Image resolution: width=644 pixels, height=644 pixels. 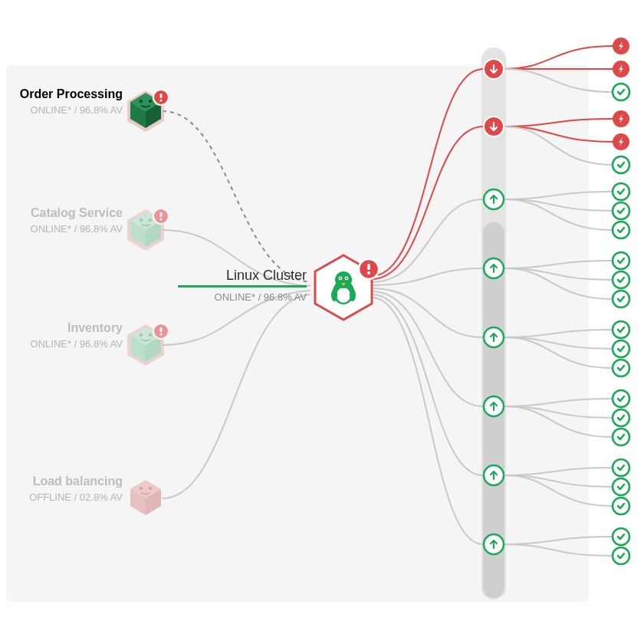 What do you see at coordinates (261, 297) in the screenshot?
I see `cluster-status: ONLINE* / 96.8% AV` at bounding box center [261, 297].